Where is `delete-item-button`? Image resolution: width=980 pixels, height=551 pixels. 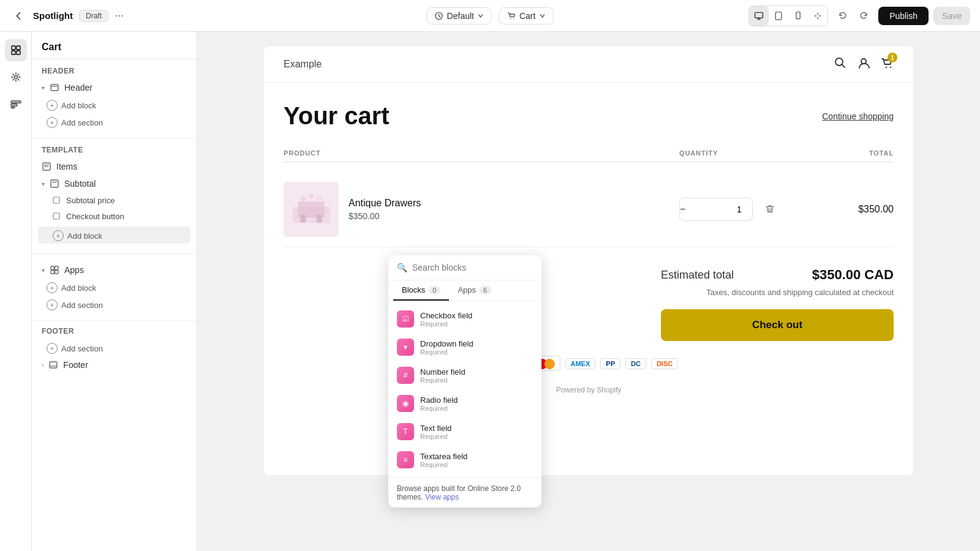 delete-item-button is located at coordinates (770, 209).